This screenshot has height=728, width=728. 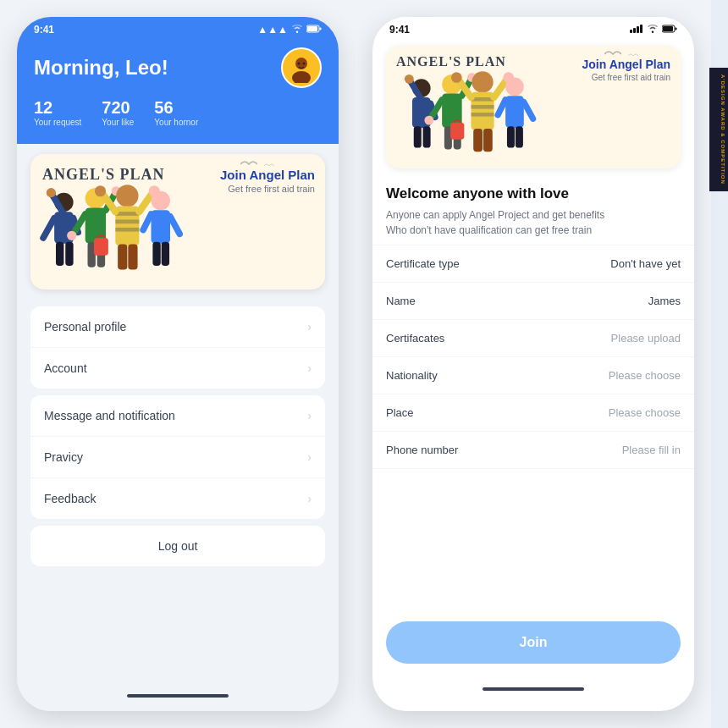 I want to click on welcome-line-2: Who don't have qualification can get fre…, so click(x=489, y=230).